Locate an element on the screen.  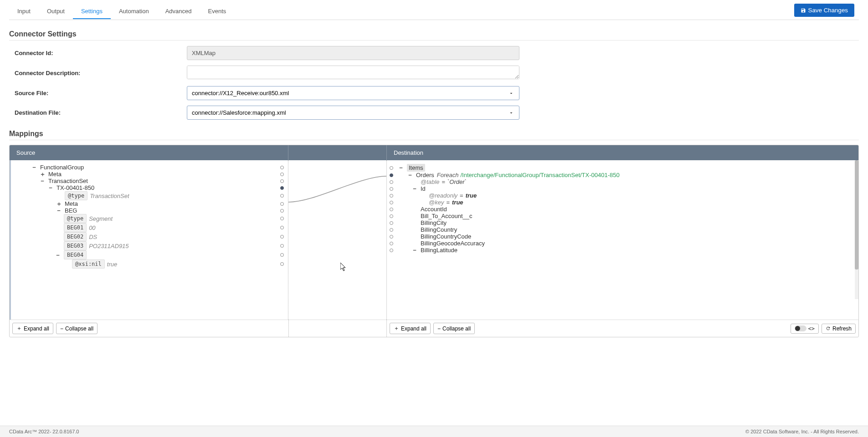
destination-header: Destination is located at coordinates (622, 153).